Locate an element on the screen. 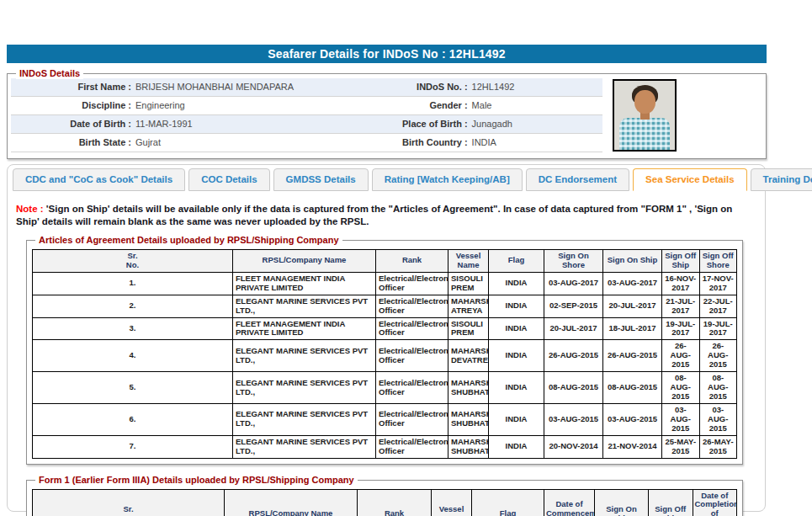 This screenshot has width=812, height=516. tab-cdc-and-coc-as-cook-details: CDC and "CoC as Cook" Details is located at coordinates (99, 180).